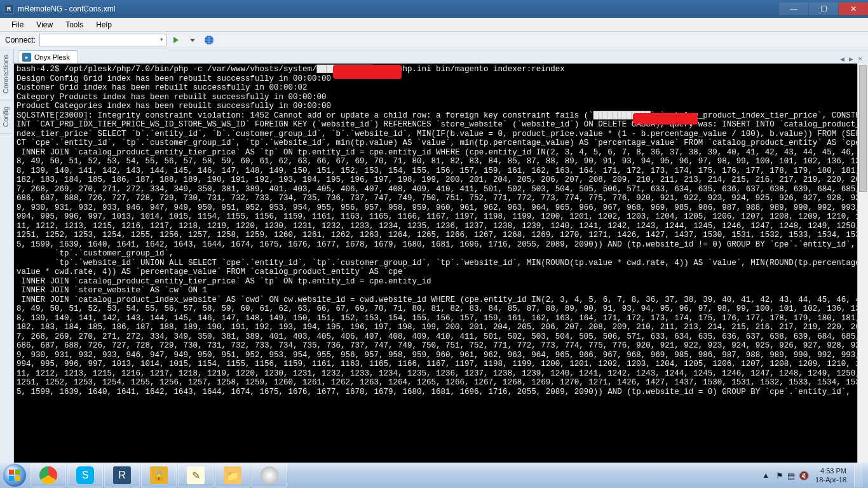 The width and height of the screenshot is (868, 488). I want to click on taskbar-app-lock: 🔒, so click(159, 475).